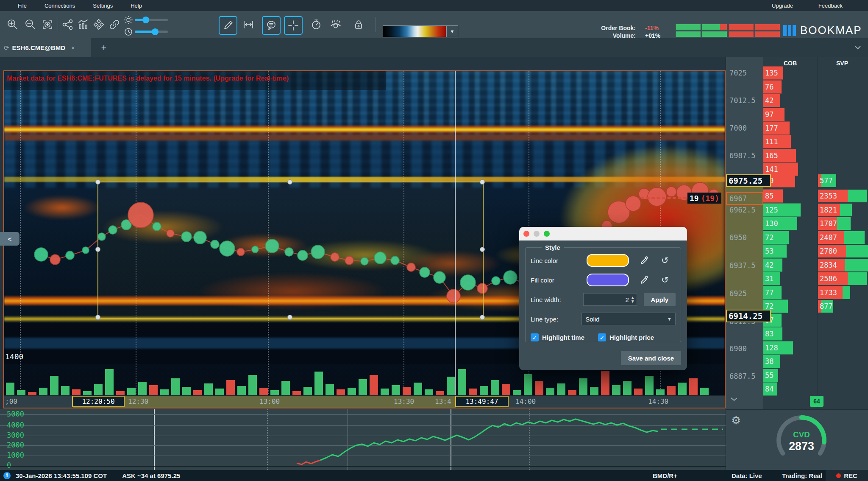 The height and width of the screenshot is (481, 868). What do you see at coordinates (535, 338) in the screenshot?
I see `highlight-time-checkbox: ✓` at bounding box center [535, 338].